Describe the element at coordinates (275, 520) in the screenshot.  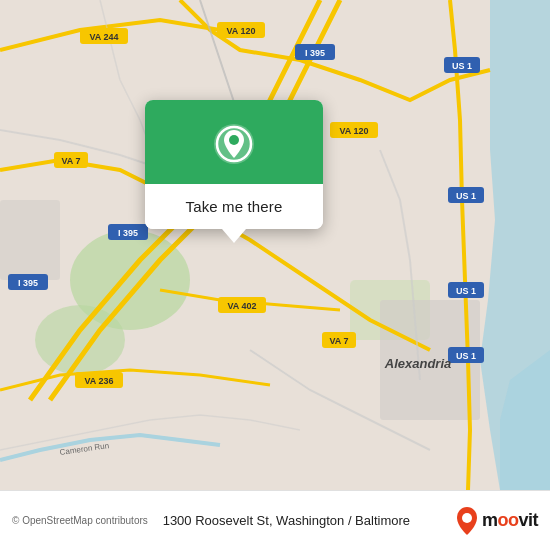
I see `bottom-bar: © OpenStreetMap contributors 1300 Roosev…` at that location.